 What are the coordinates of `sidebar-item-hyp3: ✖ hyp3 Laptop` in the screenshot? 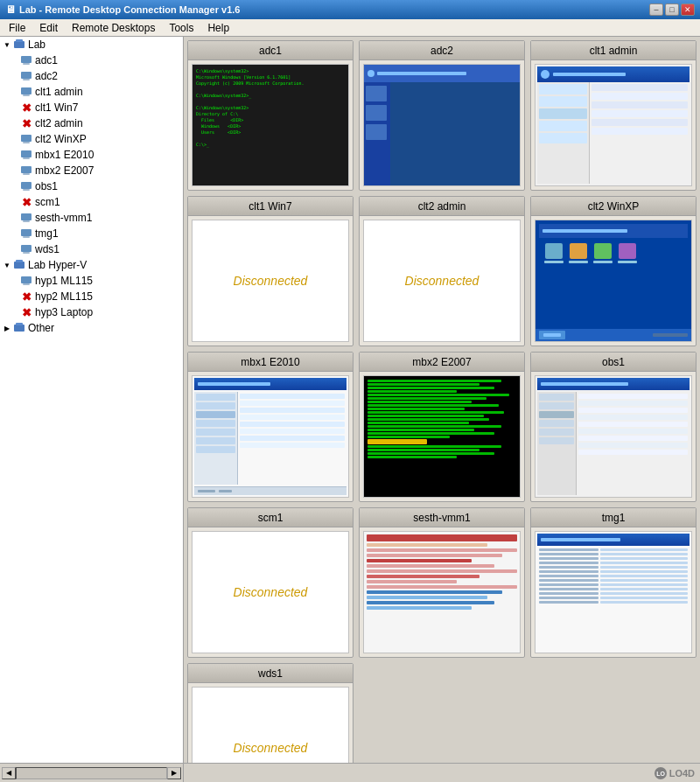 It's located at (91, 312).